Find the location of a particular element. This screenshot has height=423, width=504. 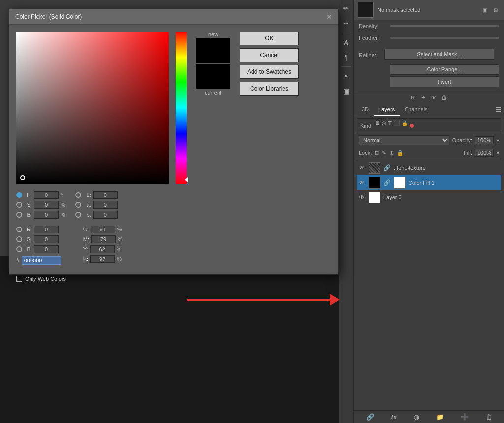

kind-image-icon: 🖼 is located at coordinates (378, 125).